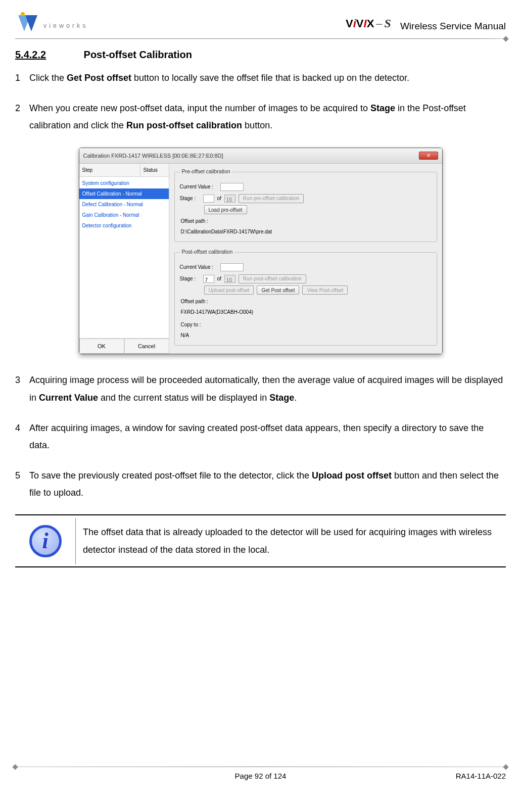 Image resolution: width=521 pixels, height=812 pixels. Describe the element at coordinates (48, 55) in the screenshot. I see `section-number: 5.4.2.2` at that location.